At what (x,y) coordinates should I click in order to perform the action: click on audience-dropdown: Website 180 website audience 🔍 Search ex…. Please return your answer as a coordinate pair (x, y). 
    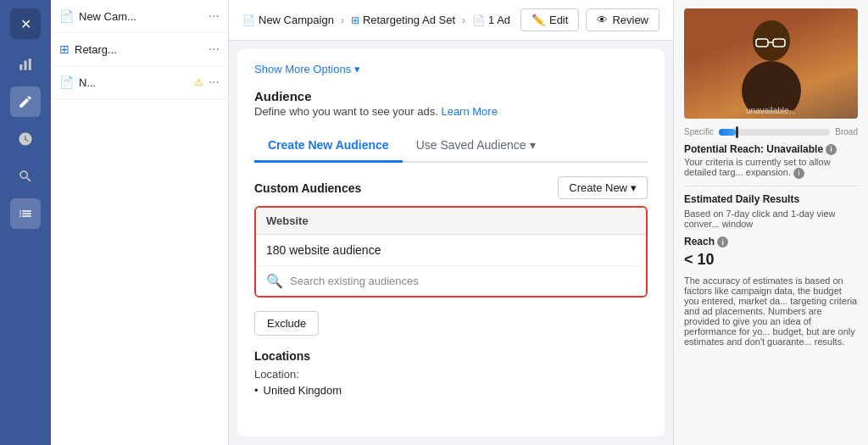
    Looking at the image, I should click on (451, 252).